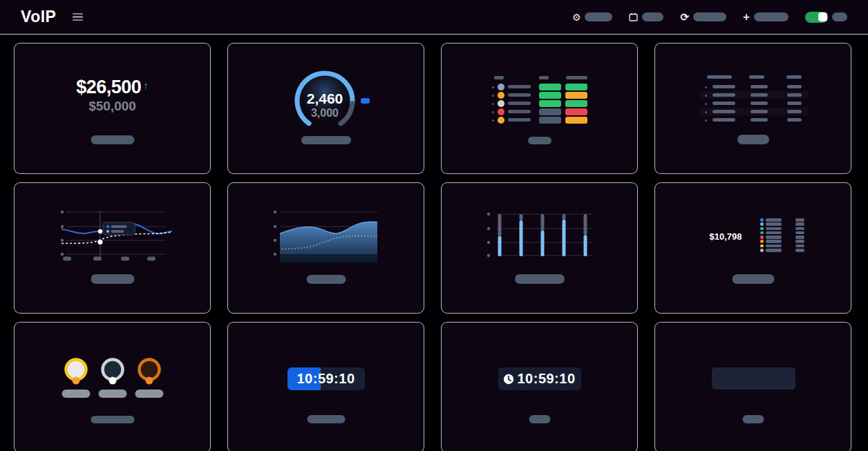  I want to click on toggle-knob, so click(822, 17).